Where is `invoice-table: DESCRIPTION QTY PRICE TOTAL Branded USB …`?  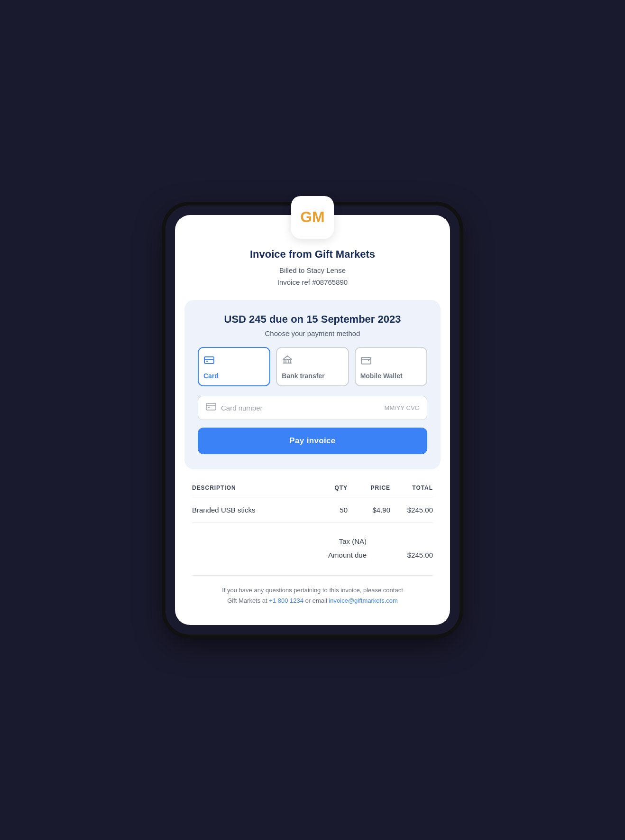
invoice-table: DESCRIPTION QTY PRICE TOTAL Branded USB … is located at coordinates (312, 502).